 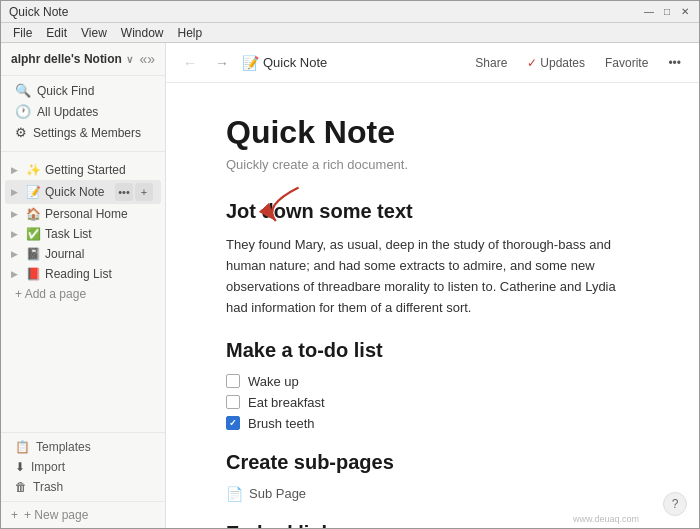 I want to click on reading-list-icon: 📕, so click(x=33, y=274).